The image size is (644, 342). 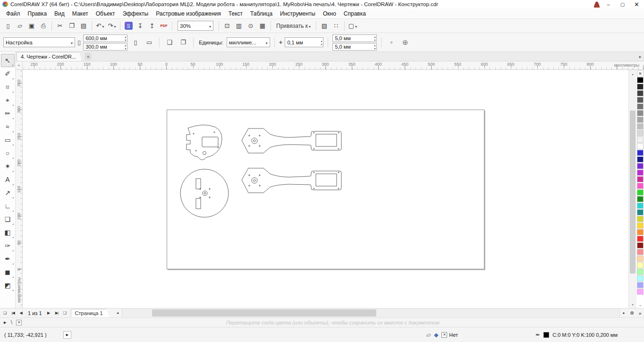 I want to click on add-page-button, so click(x=65, y=313).